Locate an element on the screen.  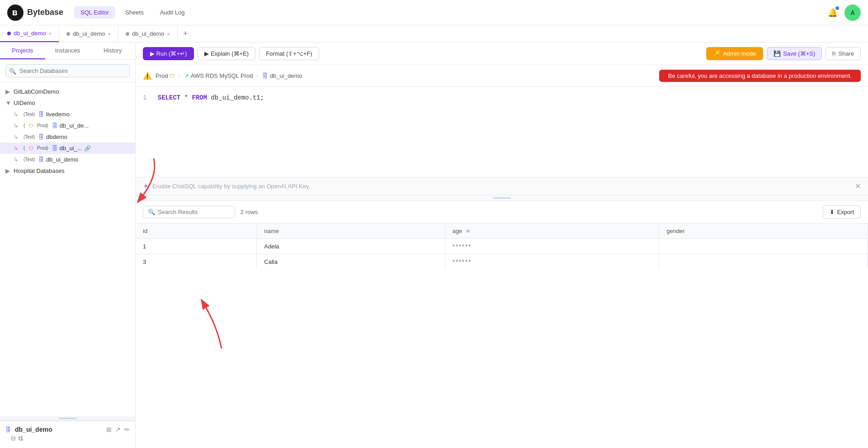
tab-0: db_ui_demo × is located at coordinates (30, 33).